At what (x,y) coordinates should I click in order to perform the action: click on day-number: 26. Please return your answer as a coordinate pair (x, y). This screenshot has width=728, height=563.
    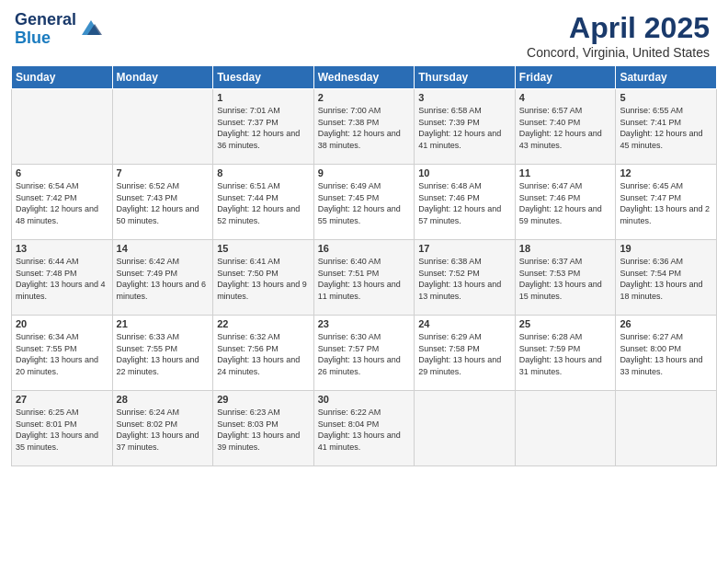
    Looking at the image, I should click on (665, 324).